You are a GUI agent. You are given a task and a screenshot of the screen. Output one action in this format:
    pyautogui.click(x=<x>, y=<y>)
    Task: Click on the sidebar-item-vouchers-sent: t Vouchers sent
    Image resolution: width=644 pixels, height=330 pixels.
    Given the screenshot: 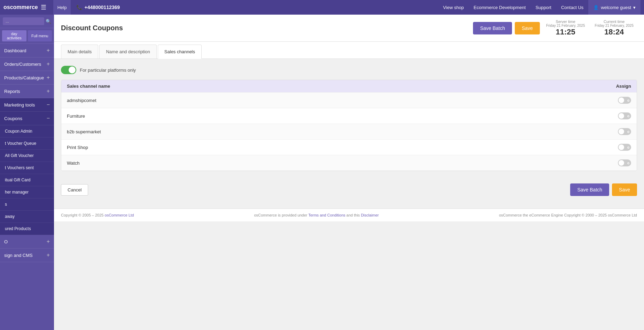 What is the action you would take?
    pyautogui.click(x=27, y=168)
    